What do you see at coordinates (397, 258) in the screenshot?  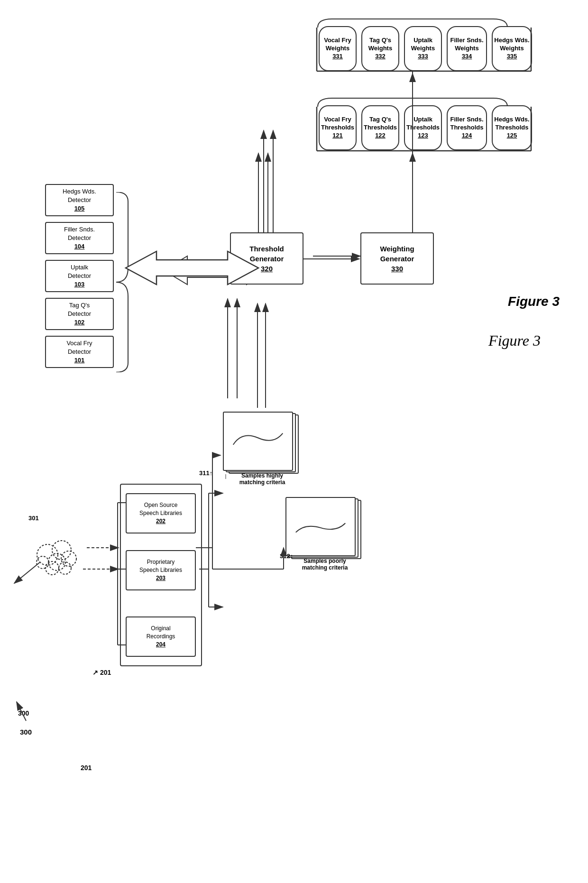 I see `weighting-generator: Weighting Generator 330` at bounding box center [397, 258].